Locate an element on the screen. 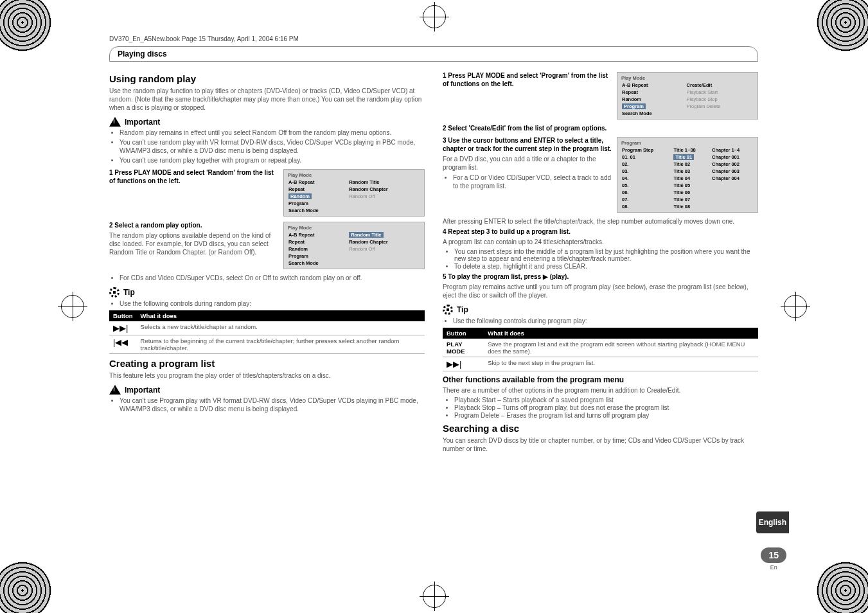 Image resolution: width=868 pixels, height=613 pixels. tip-intro-r: Use the following controls during progra… is located at coordinates (605, 321).